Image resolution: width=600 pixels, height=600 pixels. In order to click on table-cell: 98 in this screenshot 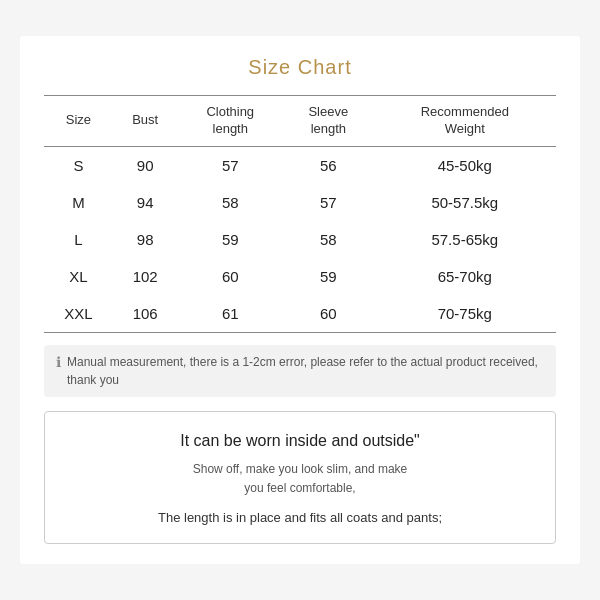, I will do `click(146, 240)`.